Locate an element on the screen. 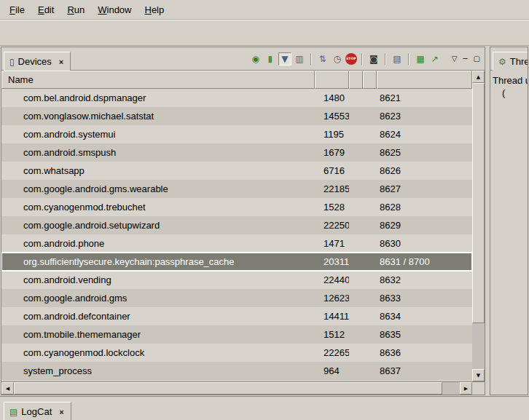 This screenshot has width=529, height=420. threads-message-line: ( is located at coordinates (509, 93).